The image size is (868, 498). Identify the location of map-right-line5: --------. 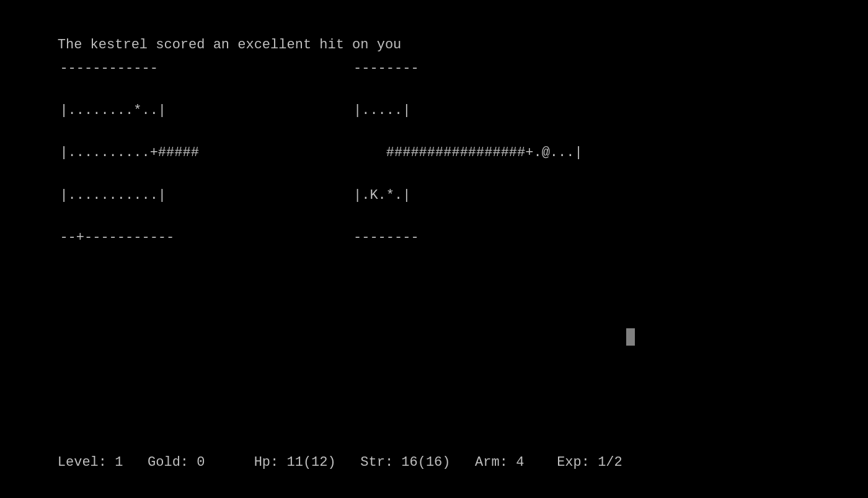
(468, 238).